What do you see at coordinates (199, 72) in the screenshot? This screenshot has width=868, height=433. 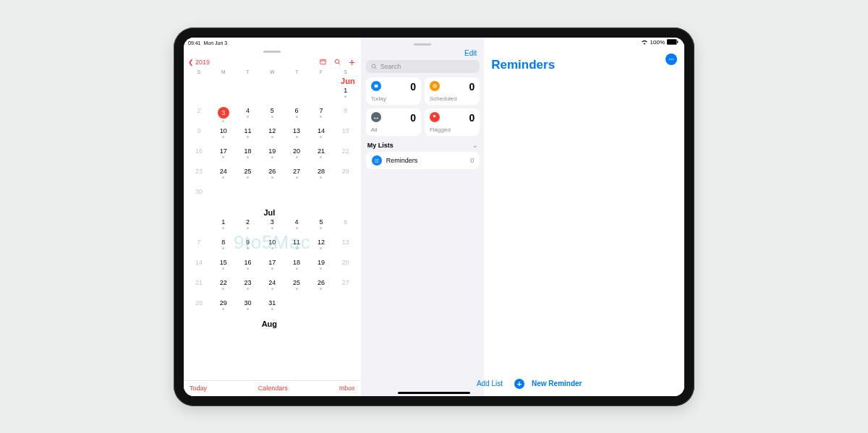 I see `weekday-label: S` at bounding box center [199, 72].